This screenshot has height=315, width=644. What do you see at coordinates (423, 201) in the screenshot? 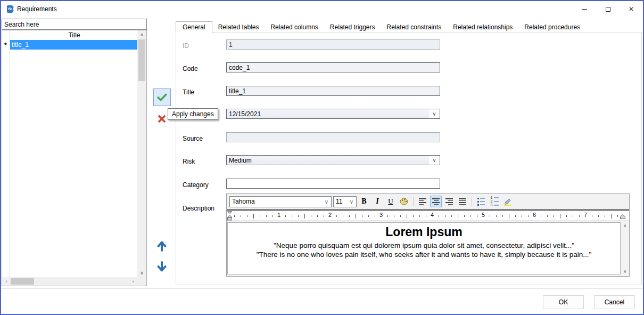
I see `align-left-icon` at bounding box center [423, 201].